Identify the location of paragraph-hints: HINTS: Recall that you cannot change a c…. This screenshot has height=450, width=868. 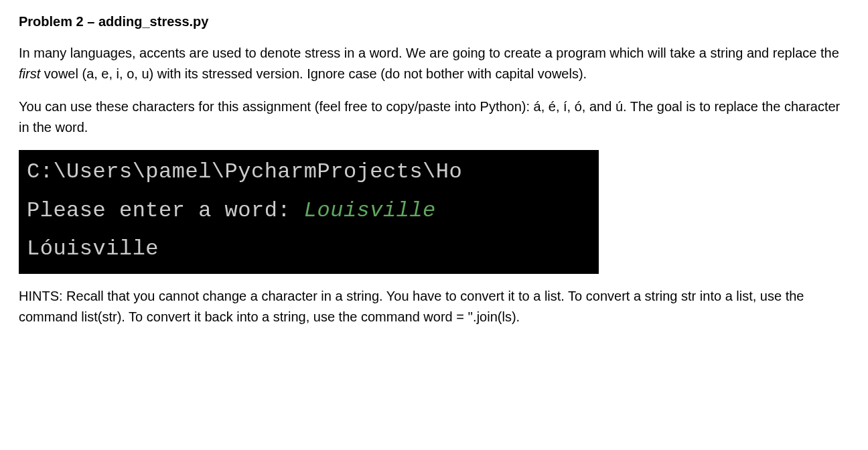
(434, 307).